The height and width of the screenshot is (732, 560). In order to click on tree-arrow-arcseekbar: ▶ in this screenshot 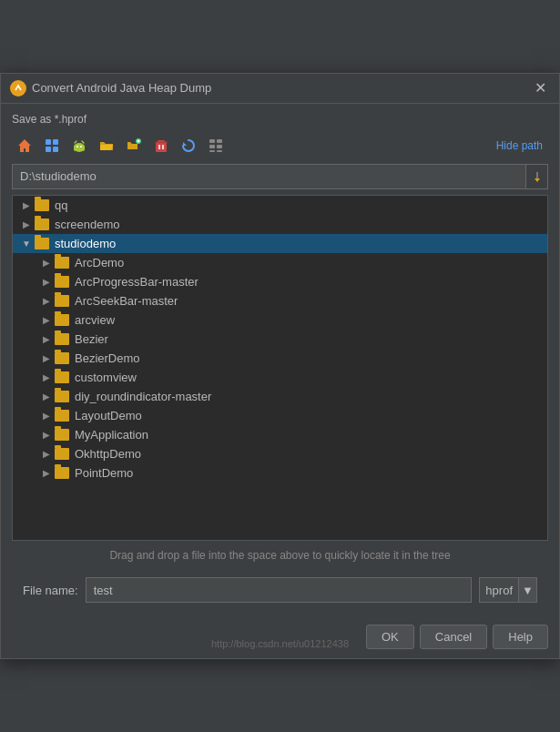, I will do `click(46, 300)`.